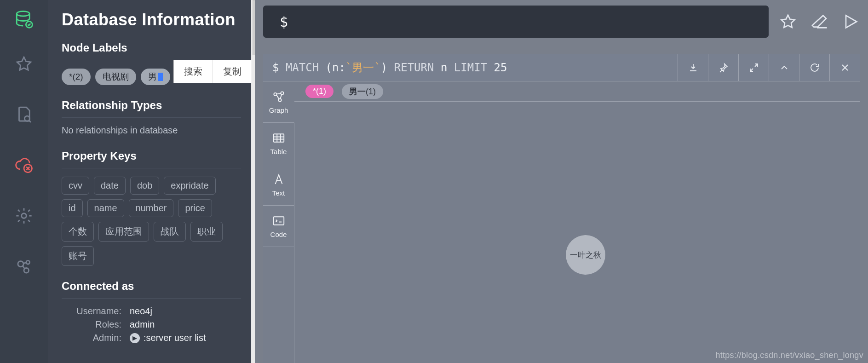 This screenshot has width=868, height=363. Describe the element at coordinates (371, 92) in the screenshot. I see `legend-man-count: (1)` at that location.